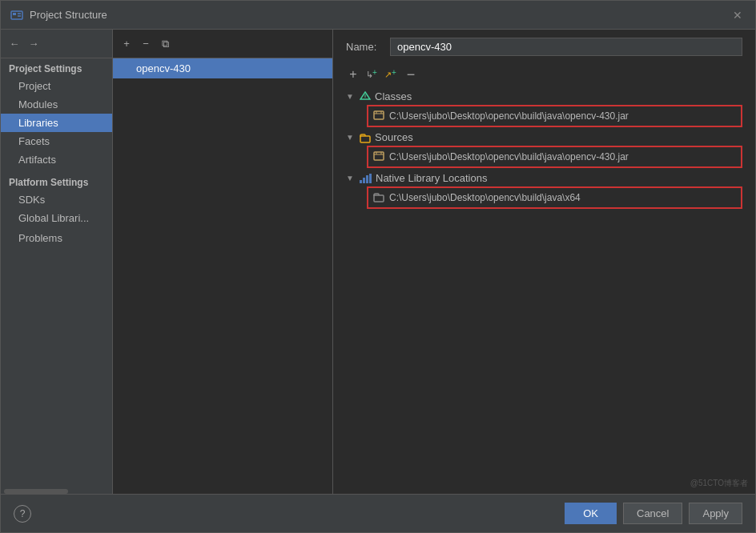  Describe the element at coordinates (163, 69) in the screenshot. I see `library-name: opencv-430` at that location.